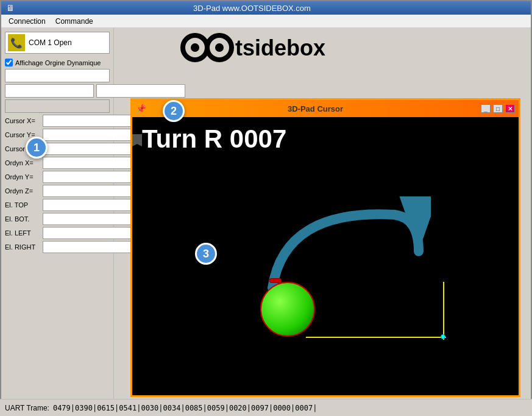 Image resolution: width=532 pixels, height=416 pixels. I want to click on affichage-checkbox, so click(9, 62).